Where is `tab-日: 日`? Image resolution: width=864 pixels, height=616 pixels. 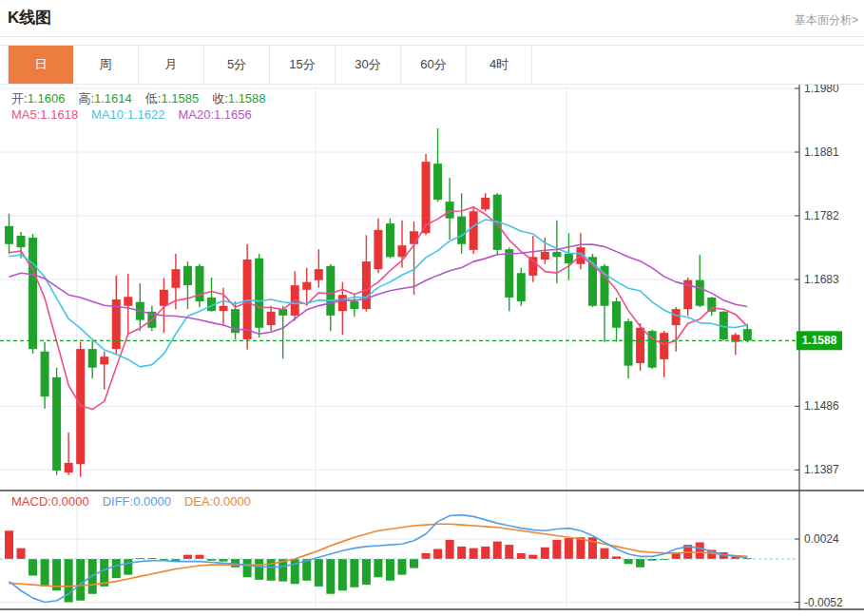 tab-日: 日 is located at coordinates (40, 65).